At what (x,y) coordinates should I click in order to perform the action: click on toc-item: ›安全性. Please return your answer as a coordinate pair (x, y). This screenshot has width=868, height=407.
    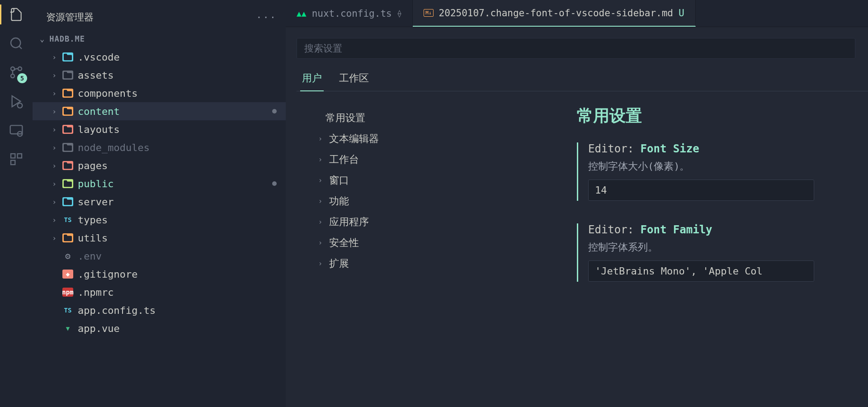
    Looking at the image, I should click on (434, 243).